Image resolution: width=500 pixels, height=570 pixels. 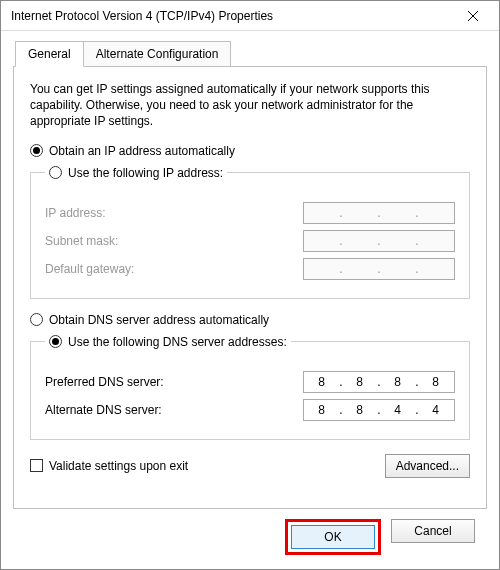 I want to click on radio-ip-auto-label: Obtain an IP address automatically, so click(x=142, y=151).